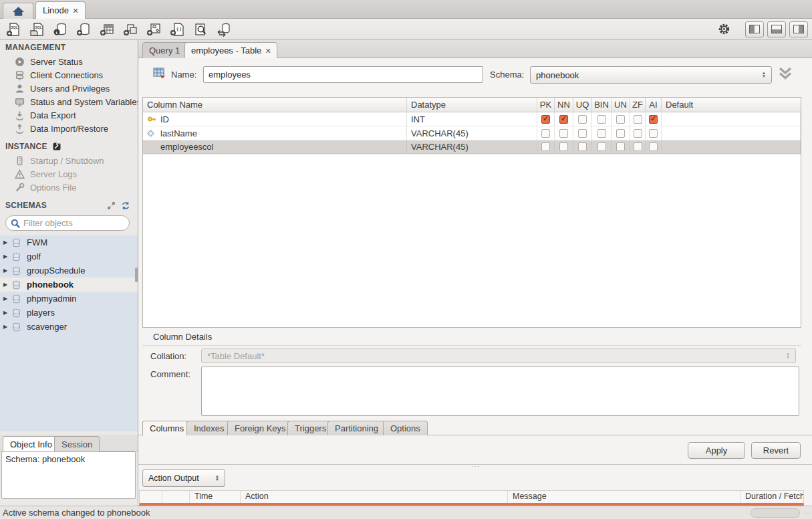  Describe the element at coordinates (472, 147) in the screenshot. I see `table-row-employeescol: employeescol VARCHAR(45)` at that location.